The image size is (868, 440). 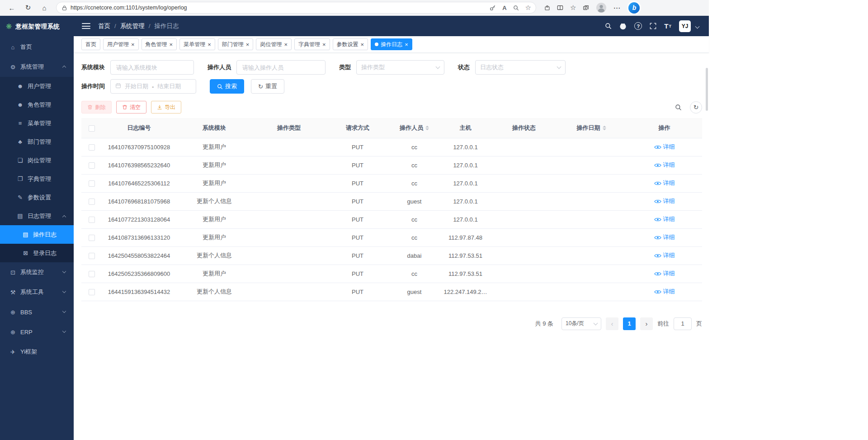 What do you see at coordinates (617, 8) in the screenshot?
I see `more-options-icon: ···` at bounding box center [617, 8].